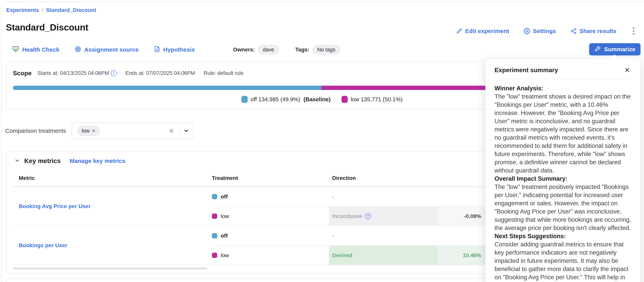 This screenshot has width=644, height=282. I want to click on section-heading: Overall Impact Summary:, so click(531, 179).